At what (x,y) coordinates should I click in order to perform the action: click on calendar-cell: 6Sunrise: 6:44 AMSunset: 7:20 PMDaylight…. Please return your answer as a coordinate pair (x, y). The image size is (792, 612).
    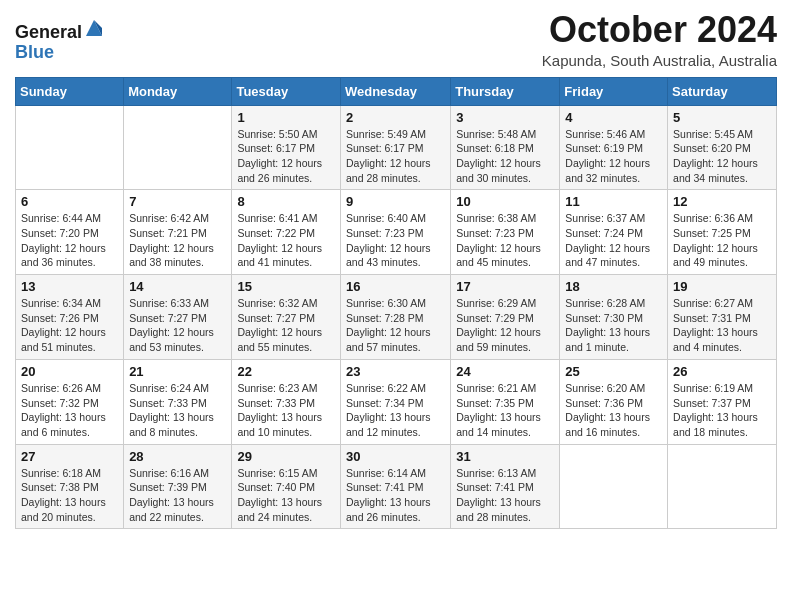
    Looking at the image, I should click on (70, 232).